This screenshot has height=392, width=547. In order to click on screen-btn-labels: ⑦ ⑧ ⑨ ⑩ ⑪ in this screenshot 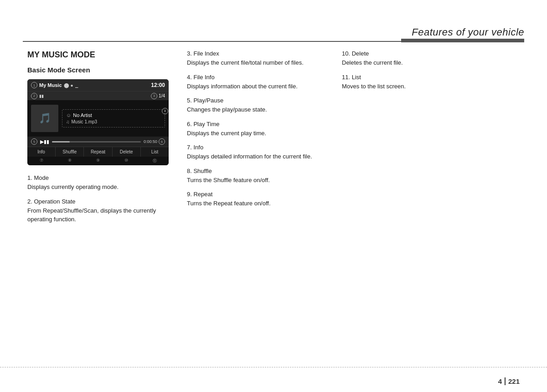, I will do `click(98, 161)`.